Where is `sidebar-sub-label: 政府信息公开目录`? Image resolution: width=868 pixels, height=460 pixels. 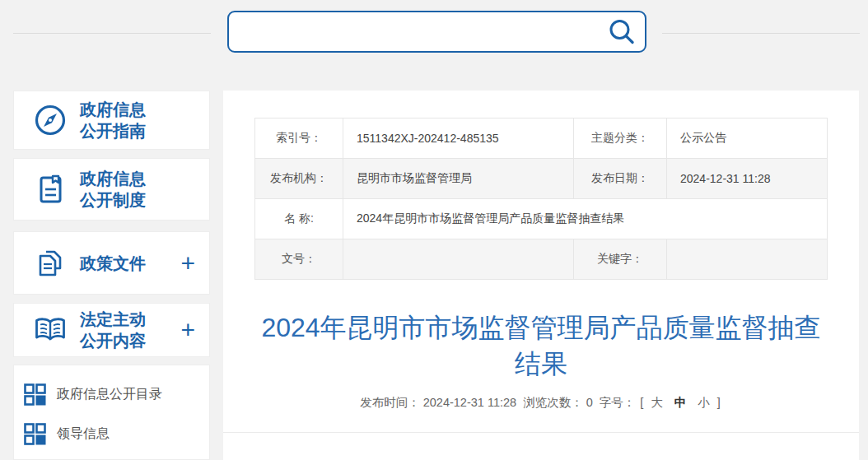
sidebar-sub-label: 政府信息公开目录 is located at coordinates (110, 395).